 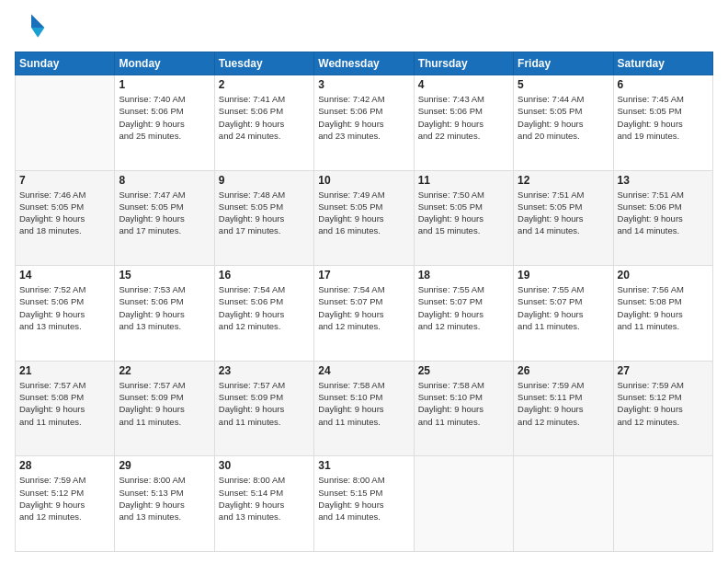 I want to click on calendar-cell: 15Sunrise: 7:53 AMSunset: 5:06 PMDayligh…, so click(x=165, y=314).